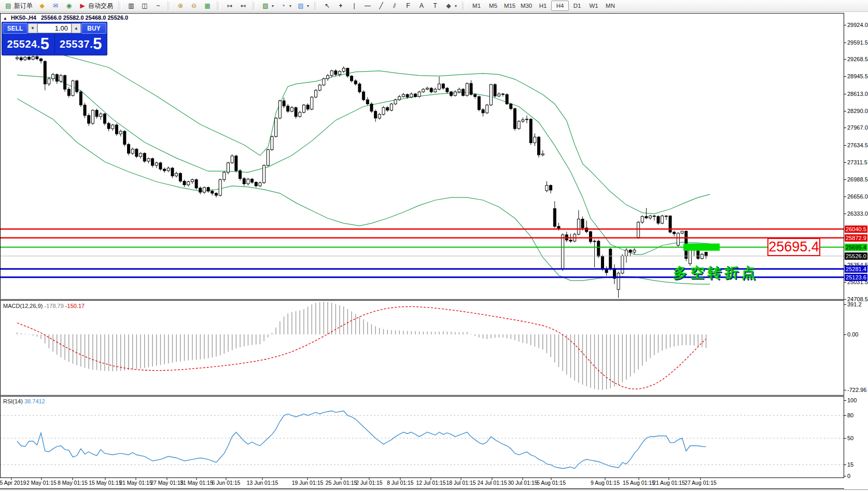  I want to click on timeframe-m1-button: M1, so click(477, 6).